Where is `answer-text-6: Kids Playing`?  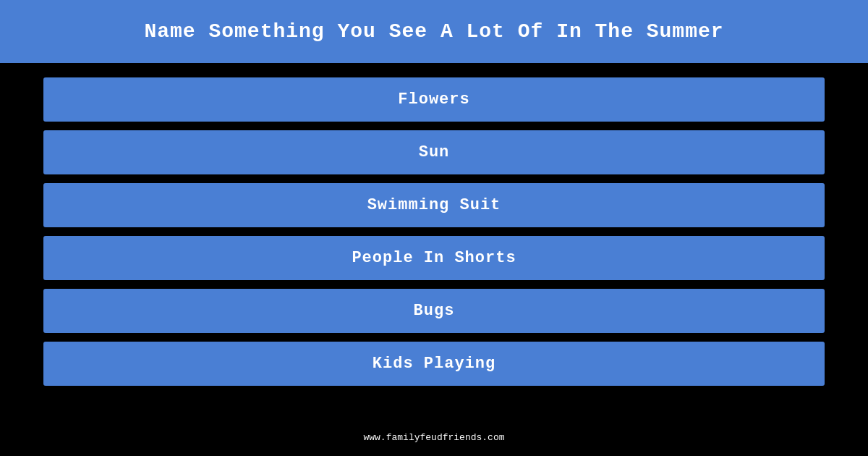 answer-text-6: Kids Playing is located at coordinates (434, 363).